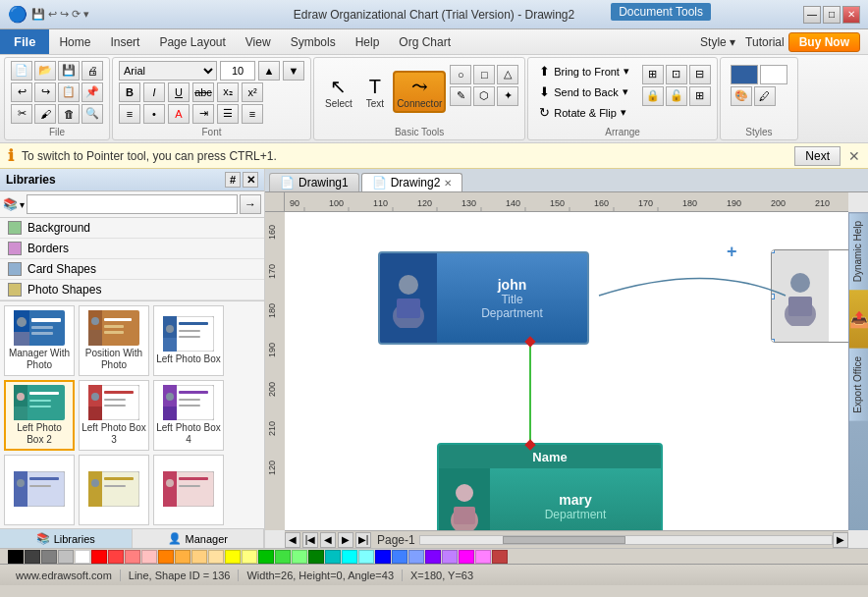 This screenshot has height=597, width=868. What do you see at coordinates (339, 92) in the screenshot?
I see `select-tool-btn: ↖ Select` at bounding box center [339, 92].